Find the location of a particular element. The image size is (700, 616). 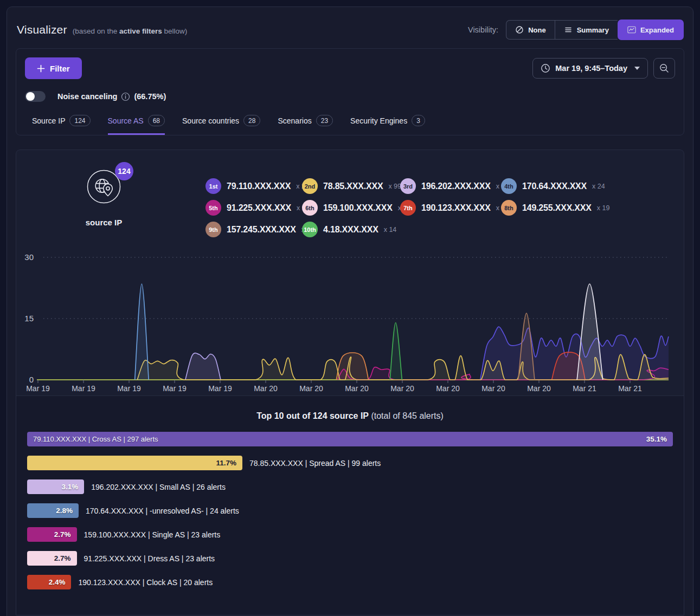

legend-ip: 4.18.XXX.XXX is located at coordinates (351, 230).